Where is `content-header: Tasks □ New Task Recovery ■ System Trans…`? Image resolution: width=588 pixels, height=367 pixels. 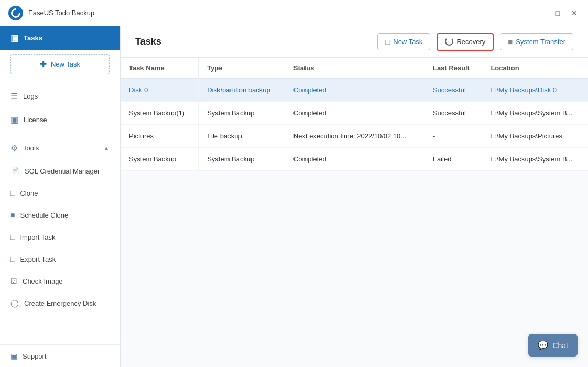
content-header: Tasks □ New Task Recovery ■ System Trans… is located at coordinates (354, 42).